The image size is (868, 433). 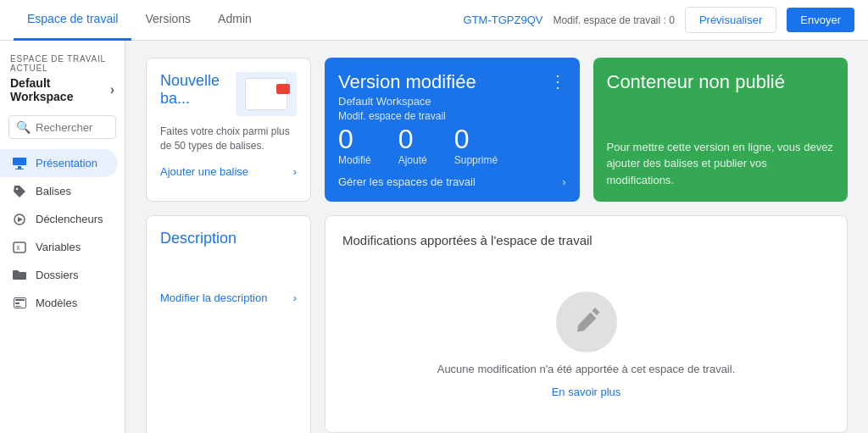 I want to click on workspace-label: ESPACE DE TRAVAIL ACTUEL, so click(x=63, y=64).